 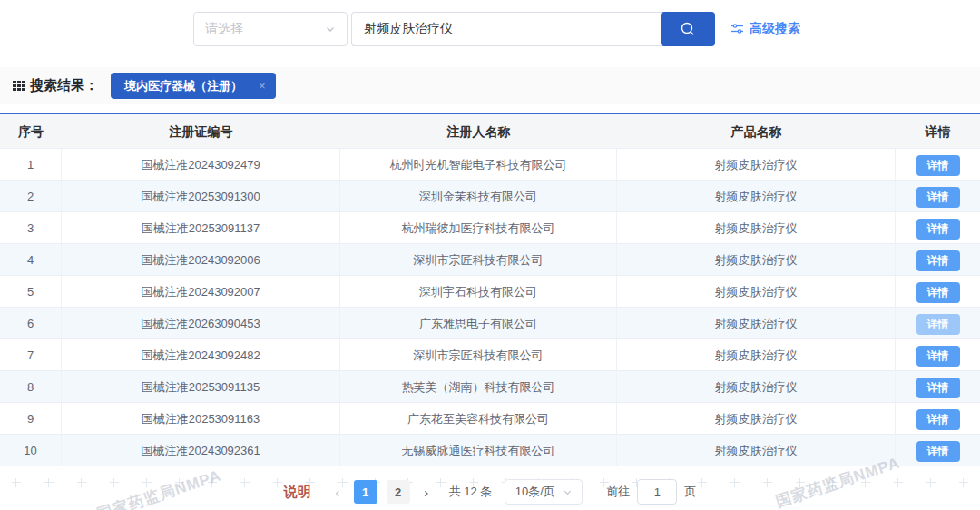 What do you see at coordinates (262, 85) in the screenshot?
I see `tag-close-icon: ×` at bounding box center [262, 85].